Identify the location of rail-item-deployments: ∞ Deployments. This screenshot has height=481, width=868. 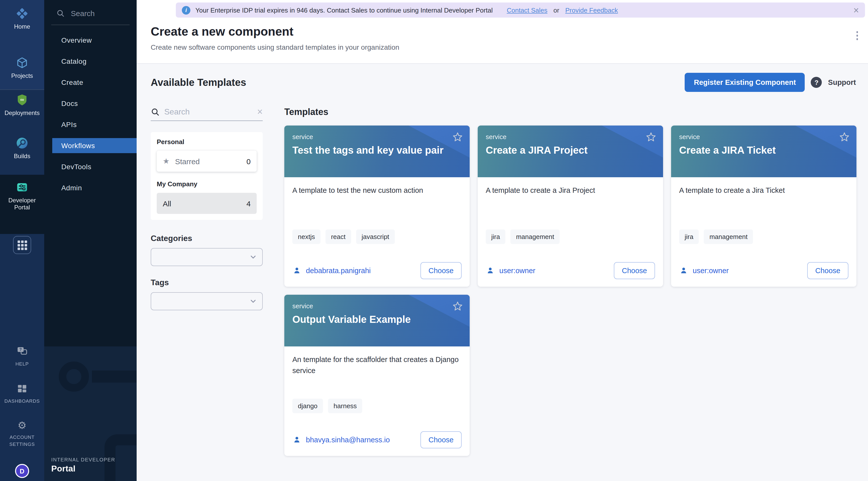
(22, 105).